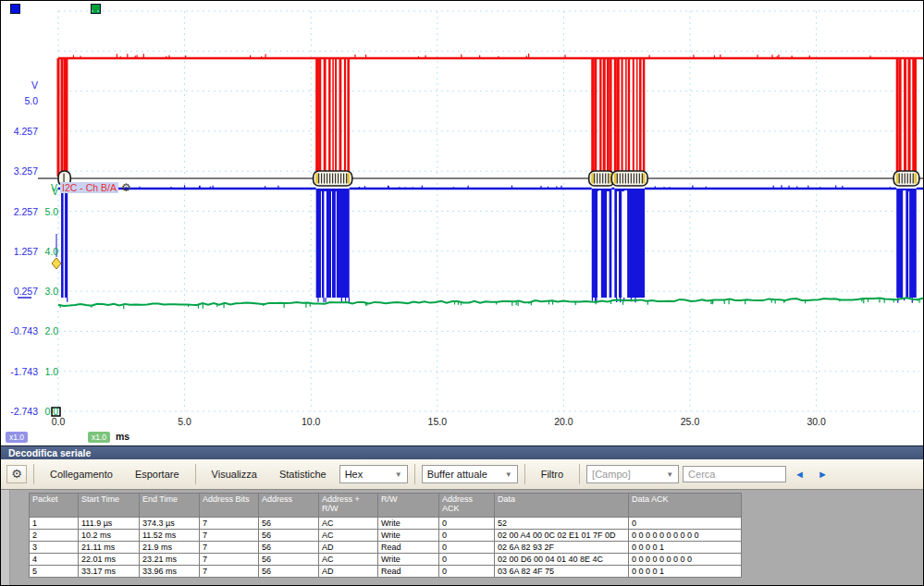 This screenshot has width=924, height=586. Describe the element at coordinates (385, 535) in the screenshot. I see `packet-table: PacketStart TimeEnd TimeAddress BitsAddr…` at that location.